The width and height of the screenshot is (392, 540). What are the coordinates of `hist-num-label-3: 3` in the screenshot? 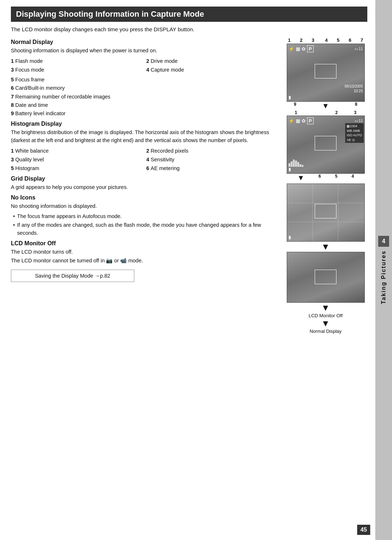 It's located at (355, 113).